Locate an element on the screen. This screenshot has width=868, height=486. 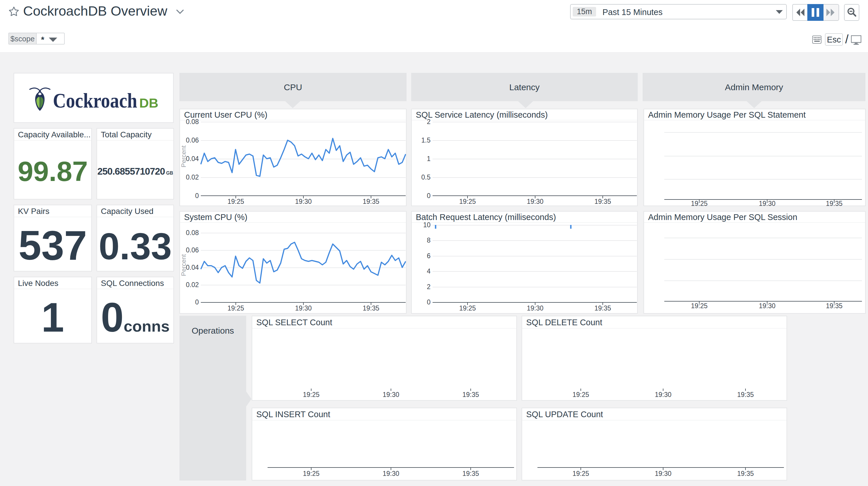
svg-text: Cockroach is located at coordinates (95, 101).